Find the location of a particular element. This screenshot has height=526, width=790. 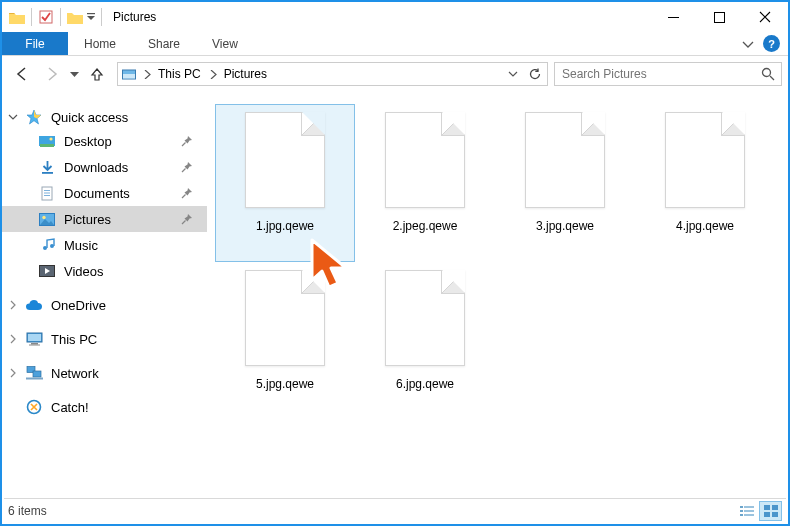

sidebar-item-music: Music is located at coordinates (104, 245).